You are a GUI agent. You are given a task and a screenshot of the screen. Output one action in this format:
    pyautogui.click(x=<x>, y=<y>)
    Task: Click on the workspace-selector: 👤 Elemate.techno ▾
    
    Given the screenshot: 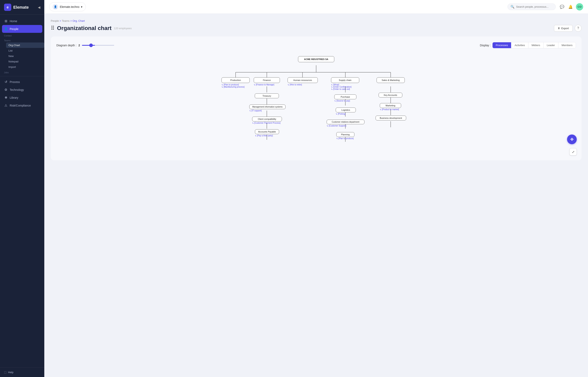 What is the action you would take?
    pyautogui.click(x=68, y=7)
    